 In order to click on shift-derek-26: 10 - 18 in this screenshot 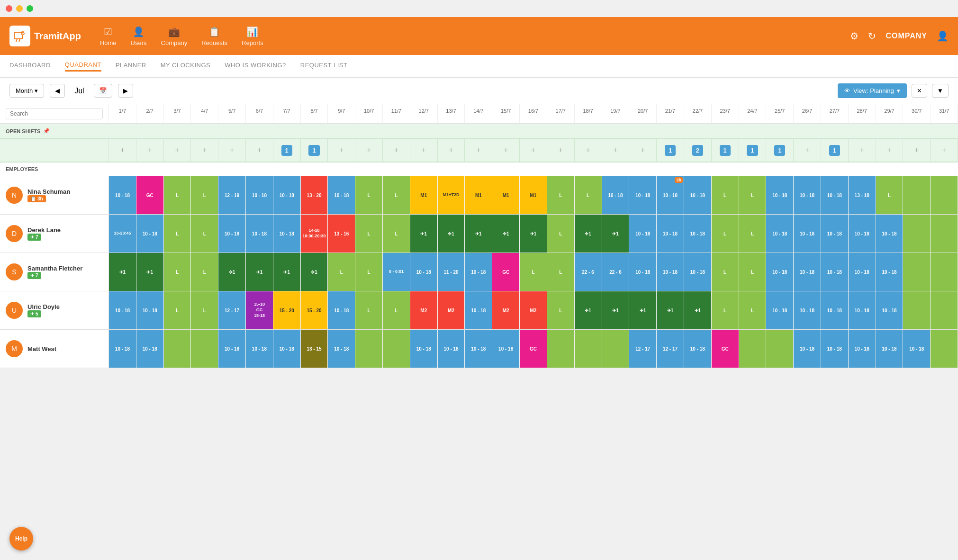, I will do `click(807, 234)`.